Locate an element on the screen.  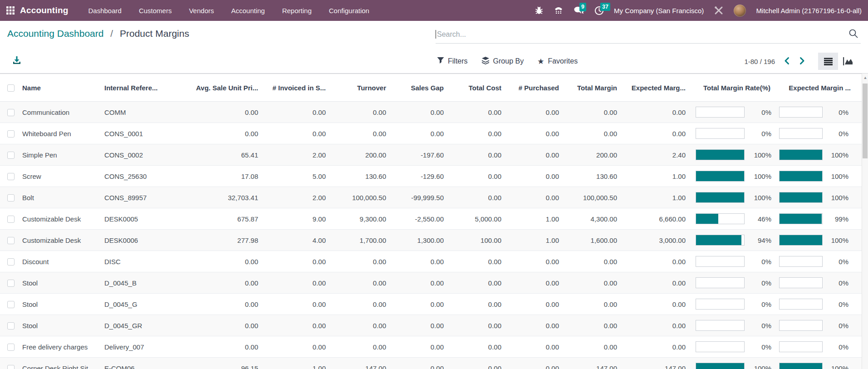
filters-button: Filters is located at coordinates (452, 61).